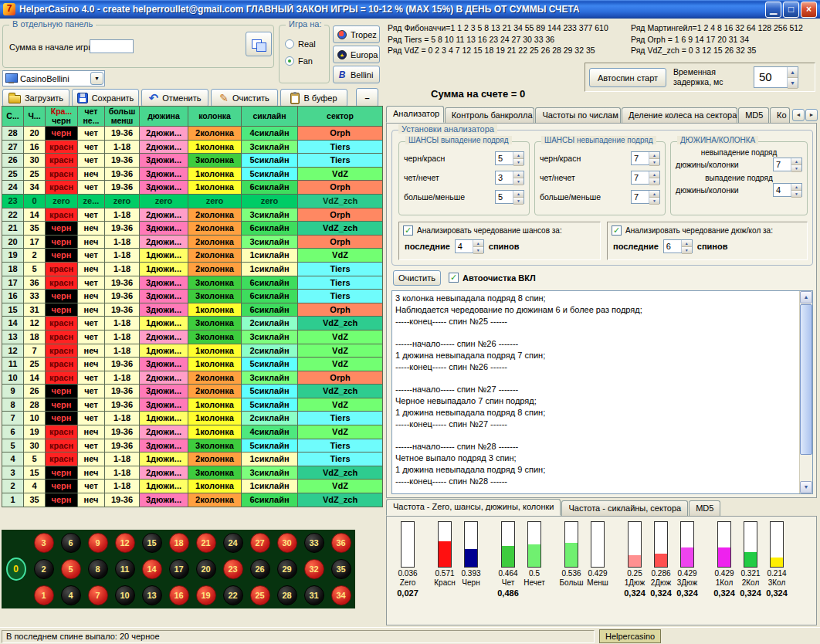 Image resolution: width=820 pixels, height=644 pixels. What do you see at coordinates (193, 215) in the screenshot?
I see `table-row: 2214краснчет1-182дюжи...2колонка3сиклайн…` at bounding box center [193, 215].